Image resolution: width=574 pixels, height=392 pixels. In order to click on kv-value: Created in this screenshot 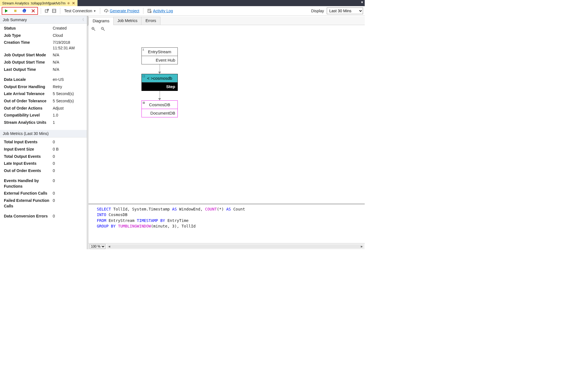, I will do `click(68, 28)`.